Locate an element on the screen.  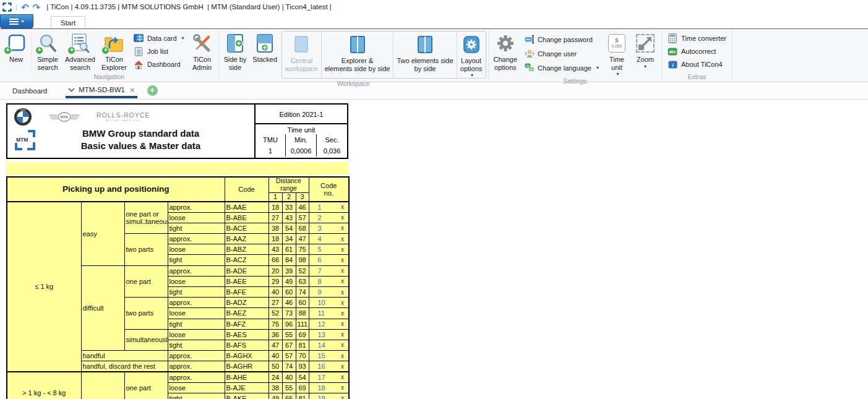
code-no-cell: 7x is located at coordinates (329, 271).